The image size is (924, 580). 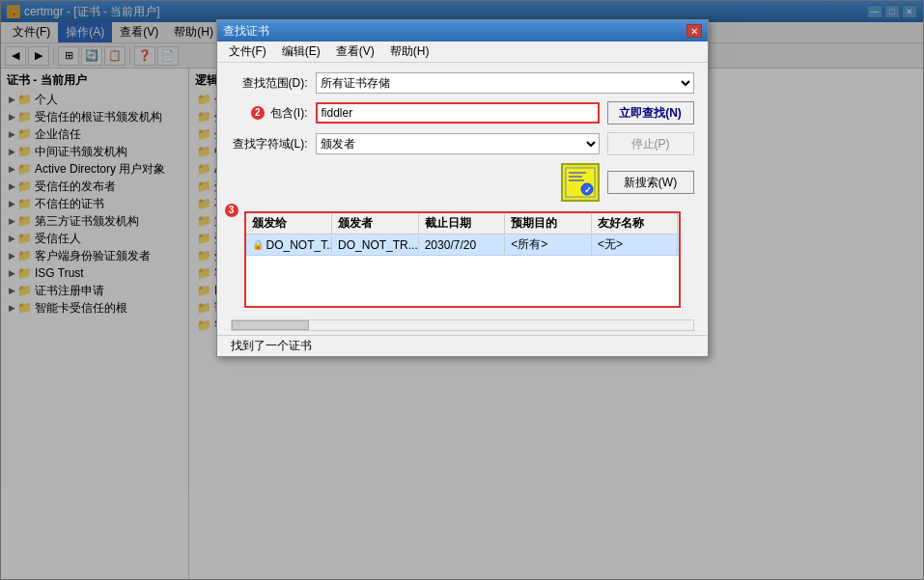 What do you see at coordinates (462, 245) in the screenshot?
I see `result-row-0: 🔒 DO_NOT_T... DO_NOT_TR... 2030/7/20 <所有…` at bounding box center [462, 245].